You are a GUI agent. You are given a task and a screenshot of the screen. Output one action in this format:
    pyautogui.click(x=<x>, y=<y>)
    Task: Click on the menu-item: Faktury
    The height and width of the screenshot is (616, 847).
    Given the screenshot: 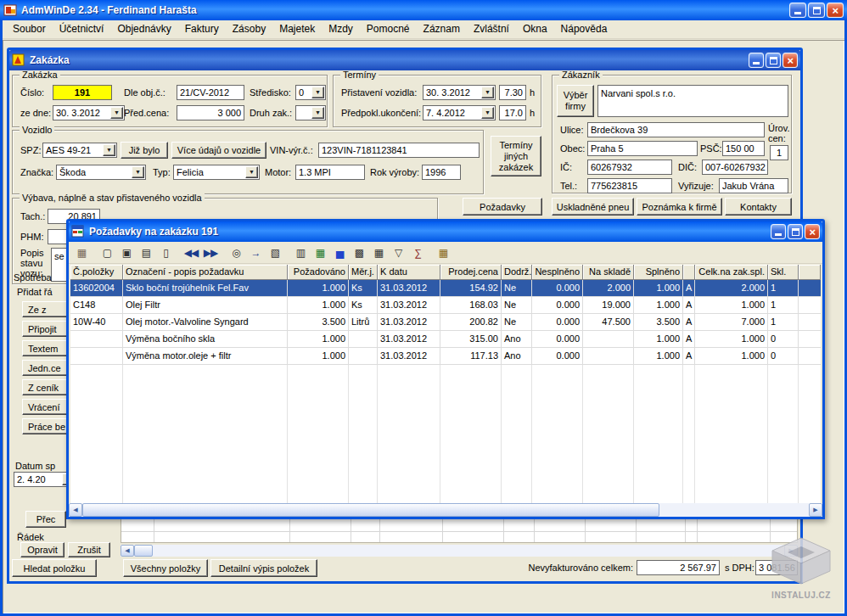 What is the action you would take?
    pyautogui.click(x=202, y=29)
    